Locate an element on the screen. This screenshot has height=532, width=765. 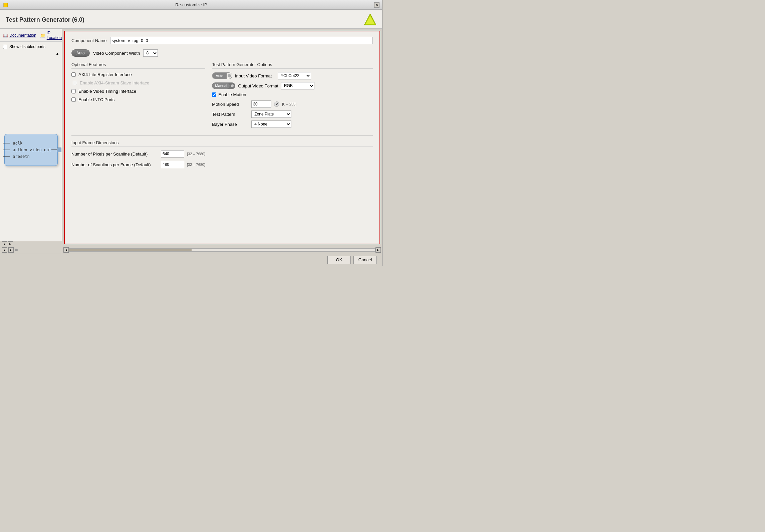
window-title: Re-customize IP is located at coordinates (191, 5).